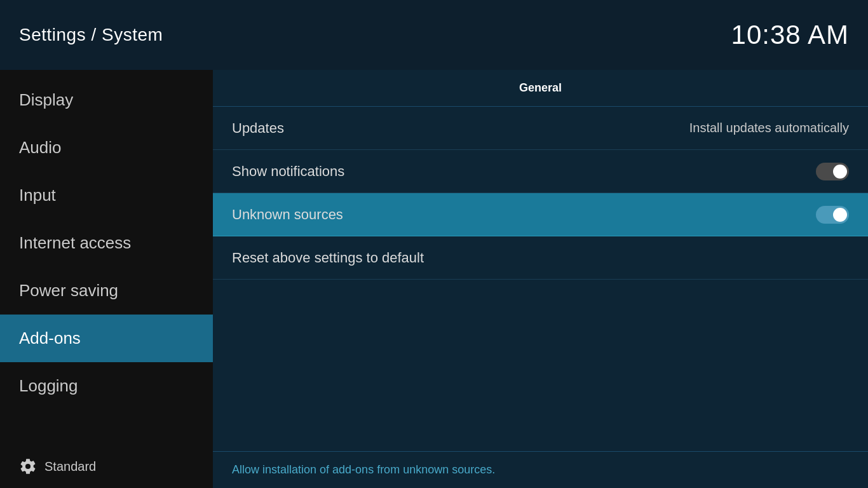 The image size is (868, 488). Describe the element at coordinates (832, 215) in the screenshot. I see `unknown-sources-toggle` at that location.